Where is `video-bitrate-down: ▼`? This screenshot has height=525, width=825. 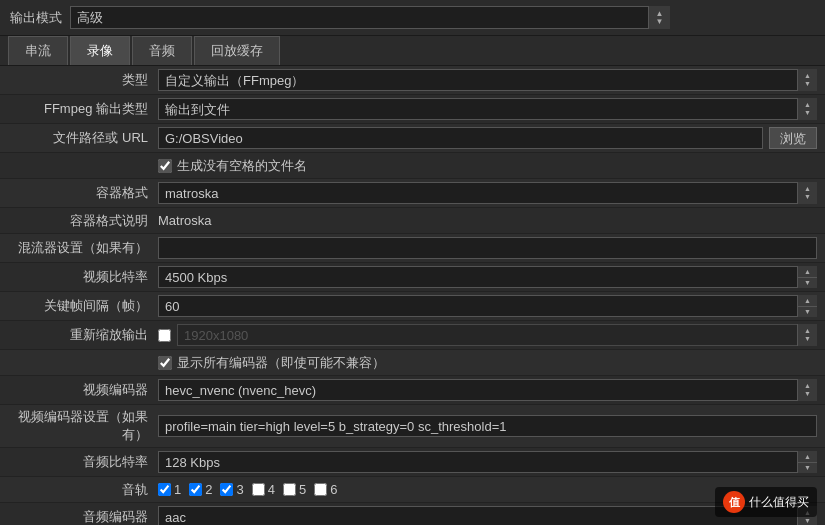
video-bitrate-down: ▼ is located at coordinates (808, 284).